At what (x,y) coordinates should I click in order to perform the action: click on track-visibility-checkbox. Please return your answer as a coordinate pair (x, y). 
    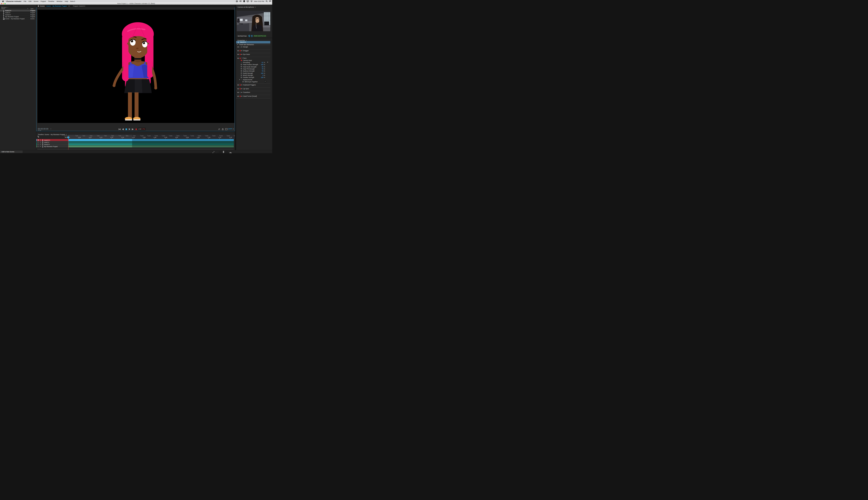
    Looking at the image, I should click on (38, 144).